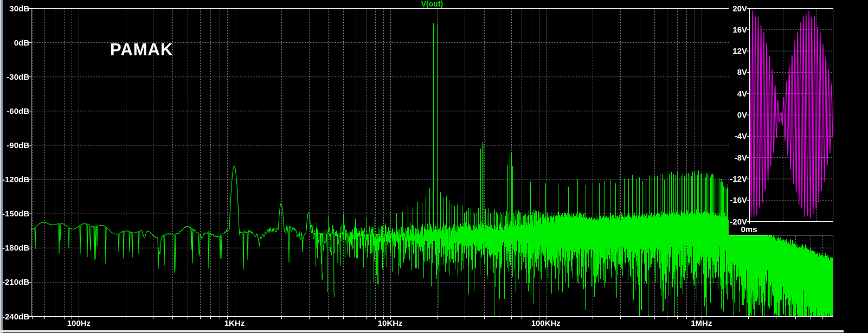  I want to click on x-axis-label-100khz: 100KHz, so click(546, 323).